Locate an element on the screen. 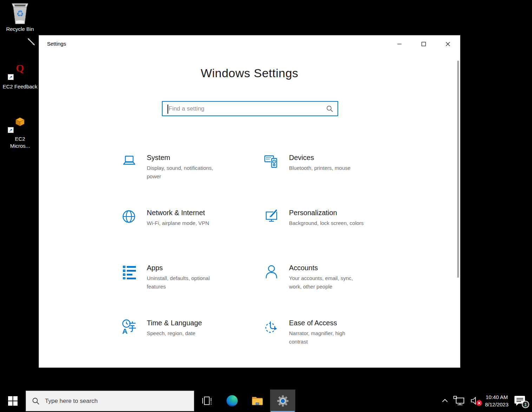  taskbar: 10:40 AM 8/12/2023 1 is located at coordinates (266, 401).